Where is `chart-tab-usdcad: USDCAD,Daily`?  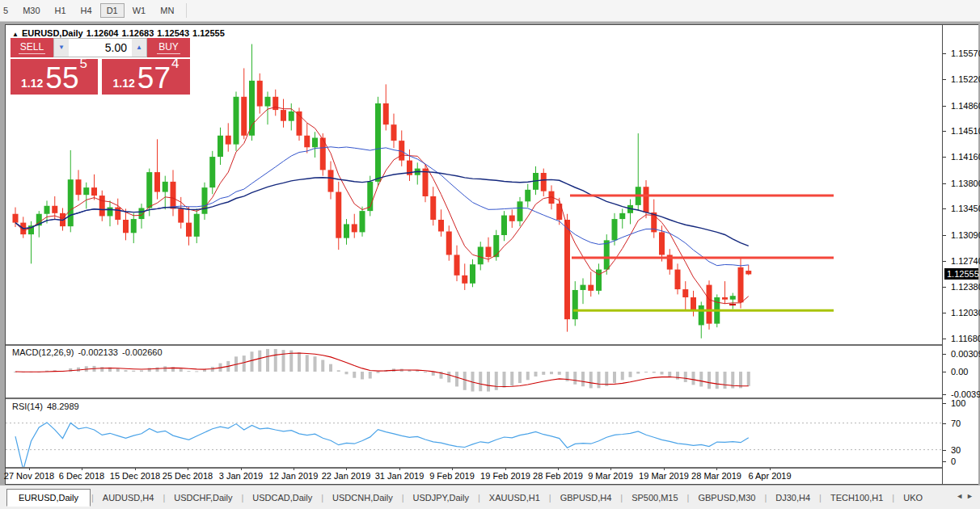 chart-tab-usdcad: USDCAD,Daily is located at coordinates (282, 498).